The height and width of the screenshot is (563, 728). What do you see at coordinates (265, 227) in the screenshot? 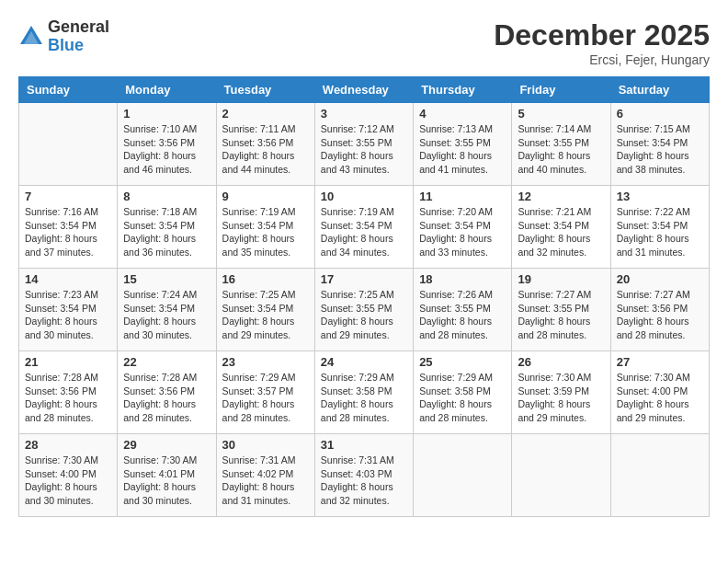
I see `calendar-cell: 9Sunrise: 7:19 AM Sunset: 3:54 PM Daylig…` at bounding box center [265, 227].